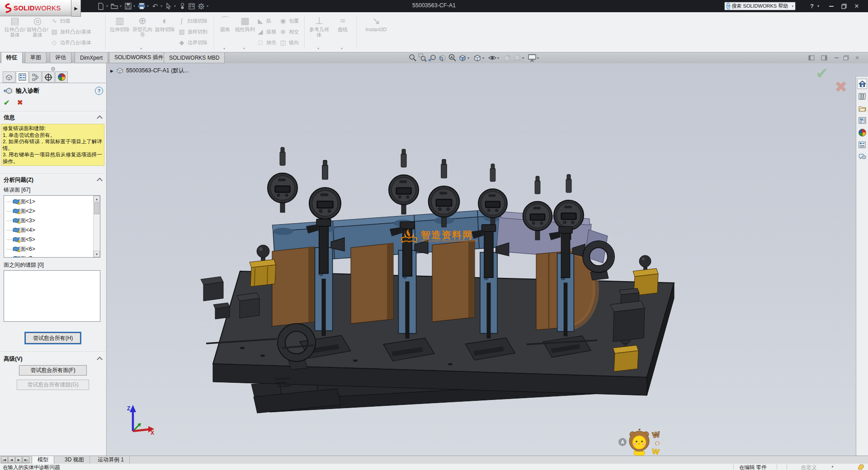 This screenshot has height=470, width=868. What do you see at coordinates (289, 21) in the screenshot?
I see `ribbon-wrap-button: ◉包覆` at bounding box center [289, 21].